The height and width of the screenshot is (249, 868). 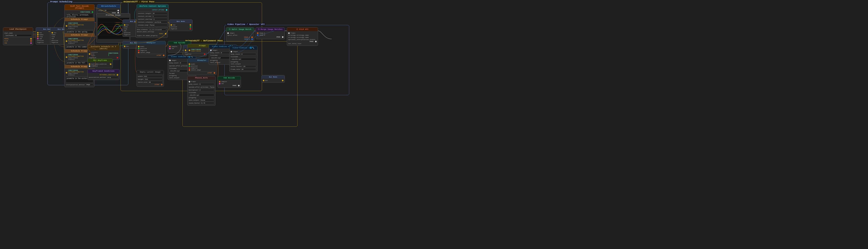 What do you see at coordinates (214, 73) in the screenshot?
I see `port-ks2-out` at bounding box center [214, 73].